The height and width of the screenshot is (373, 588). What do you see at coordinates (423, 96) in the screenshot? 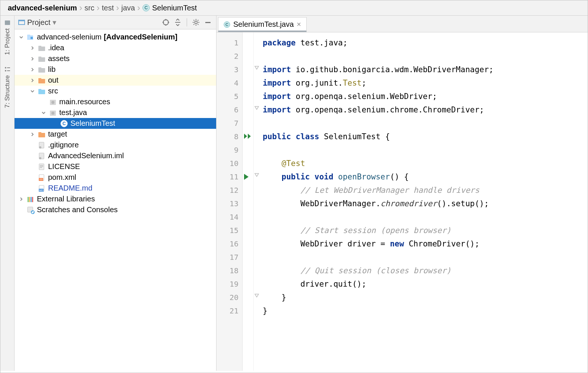
I see `code-line: import org.openqa.selenium.WebDriver;` at bounding box center [423, 96].